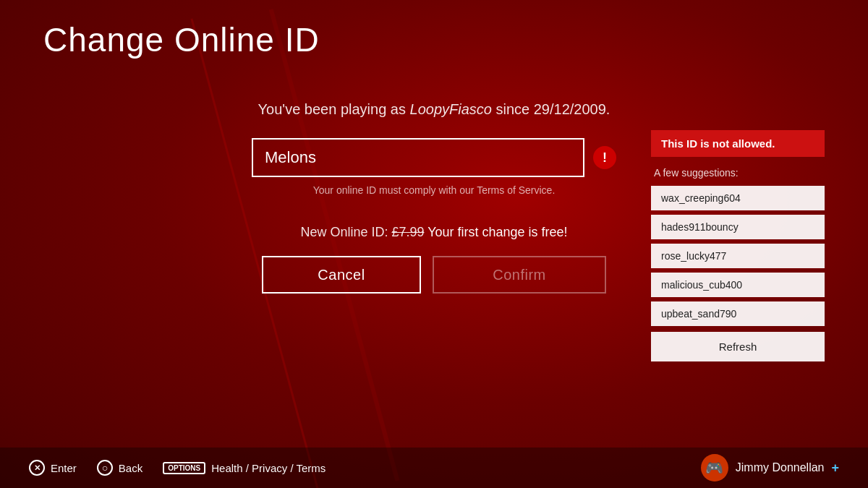 The height and width of the screenshot is (488, 868). What do you see at coordinates (130, 468) in the screenshot?
I see `back-label: Back` at bounding box center [130, 468].